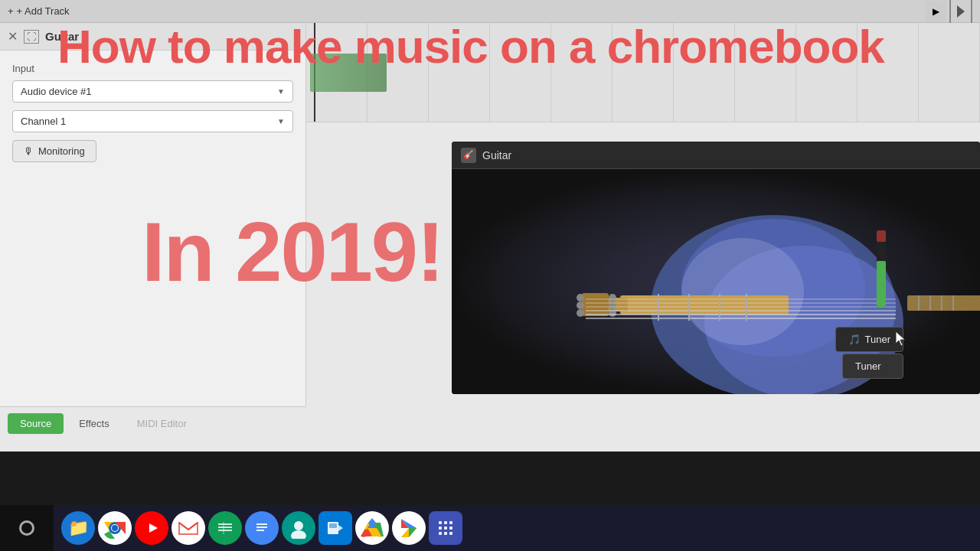  I want to click on audio-device-dropdown: Audio device #1 ▼, so click(153, 92).